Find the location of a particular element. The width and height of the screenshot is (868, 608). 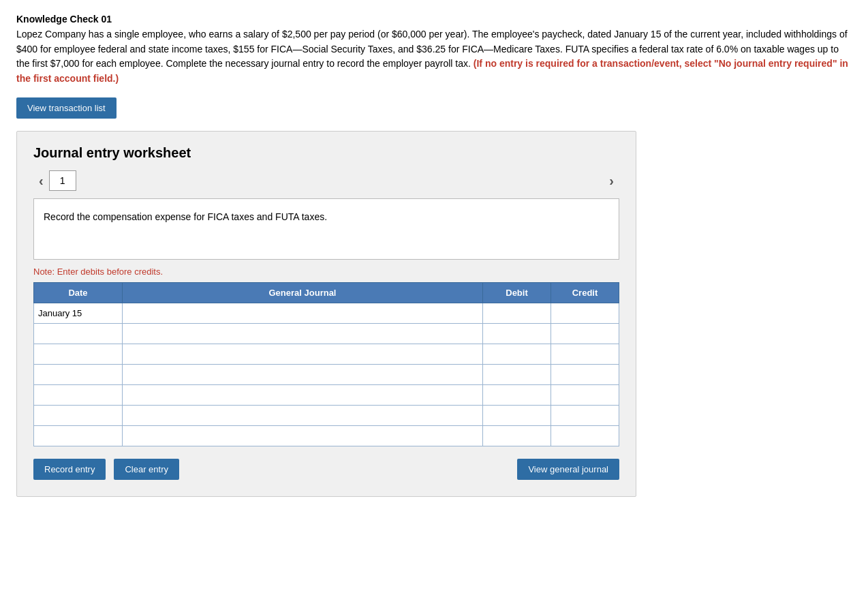

date-cell-0: January 15 is located at coordinates (78, 313).